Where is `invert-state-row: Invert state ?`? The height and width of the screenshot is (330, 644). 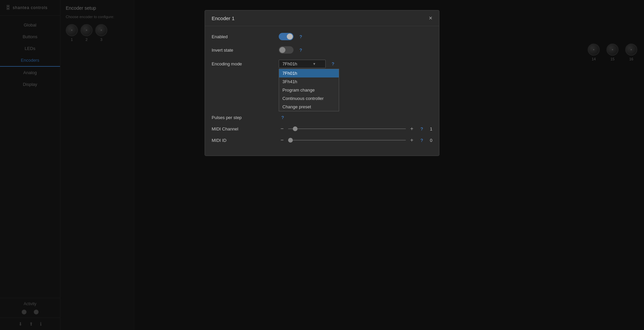 invert-state-row: Invert state ? is located at coordinates (322, 50).